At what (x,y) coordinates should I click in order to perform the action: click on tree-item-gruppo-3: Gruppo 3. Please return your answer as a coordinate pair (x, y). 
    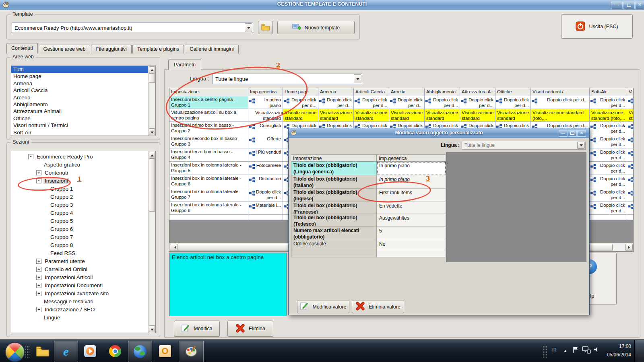
    Looking at the image, I should click on (83, 205).